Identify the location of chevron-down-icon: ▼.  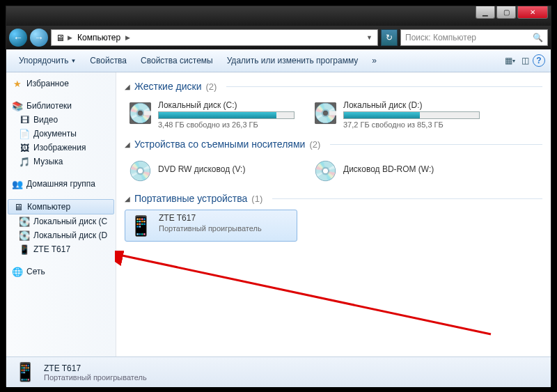
(369, 38).